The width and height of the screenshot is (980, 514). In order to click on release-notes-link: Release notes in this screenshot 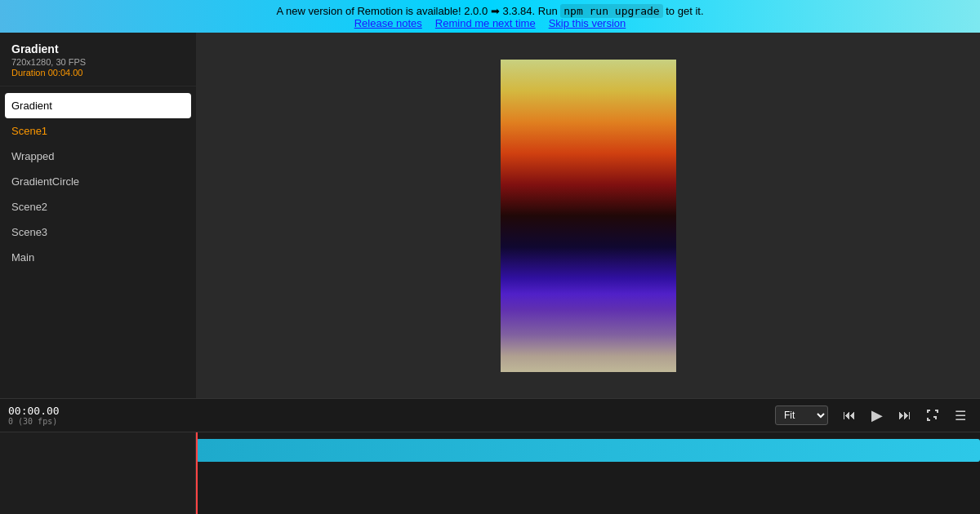, I will do `click(389, 23)`.